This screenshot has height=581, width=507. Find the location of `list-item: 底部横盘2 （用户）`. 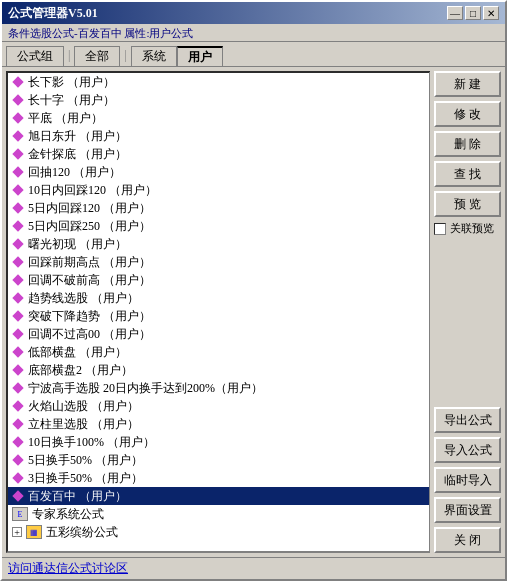

list-item: 底部横盘2 （用户） is located at coordinates (218, 370).